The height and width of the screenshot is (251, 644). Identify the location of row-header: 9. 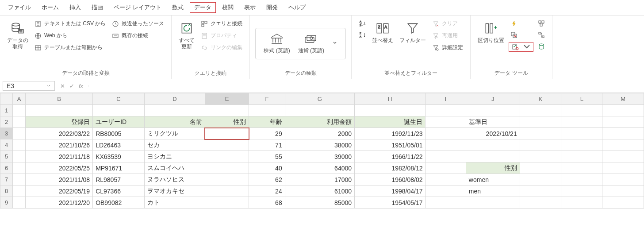
(7, 203).